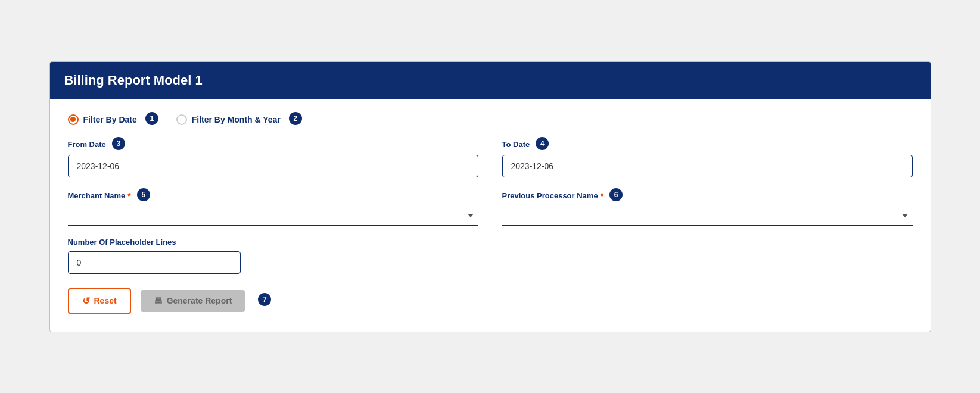 The width and height of the screenshot is (980, 393). Describe the element at coordinates (273, 207) in the screenshot. I see `merchant-name-group: Merchant Name * 5` at that location.